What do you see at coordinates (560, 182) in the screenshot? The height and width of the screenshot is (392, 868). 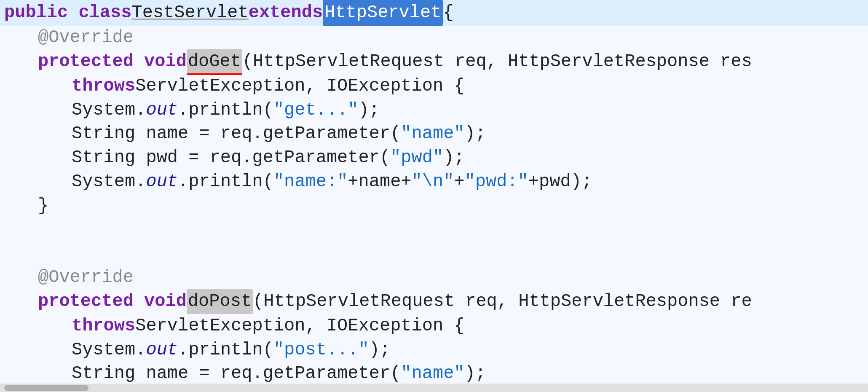 I see `plain-token: +pwd);` at bounding box center [560, 182].